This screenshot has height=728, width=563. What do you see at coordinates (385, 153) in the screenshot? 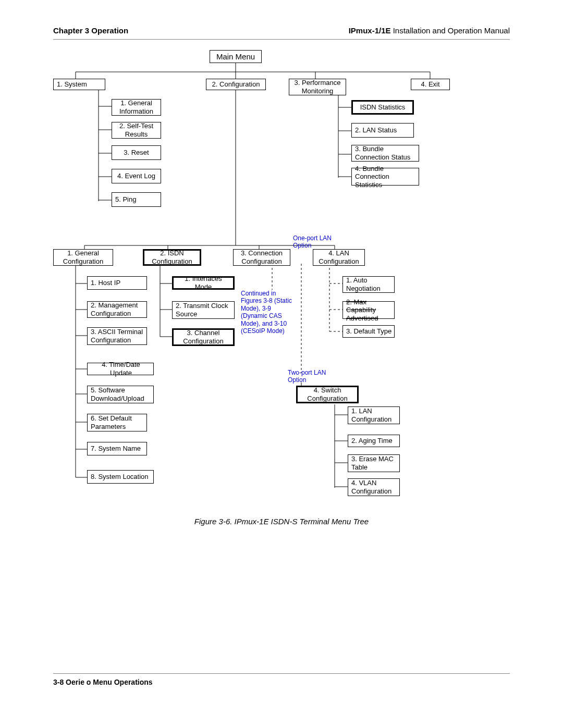
I see `node-bundle-conn-status: 3. Bundle Connection Status` at bounding box center [385, 153].